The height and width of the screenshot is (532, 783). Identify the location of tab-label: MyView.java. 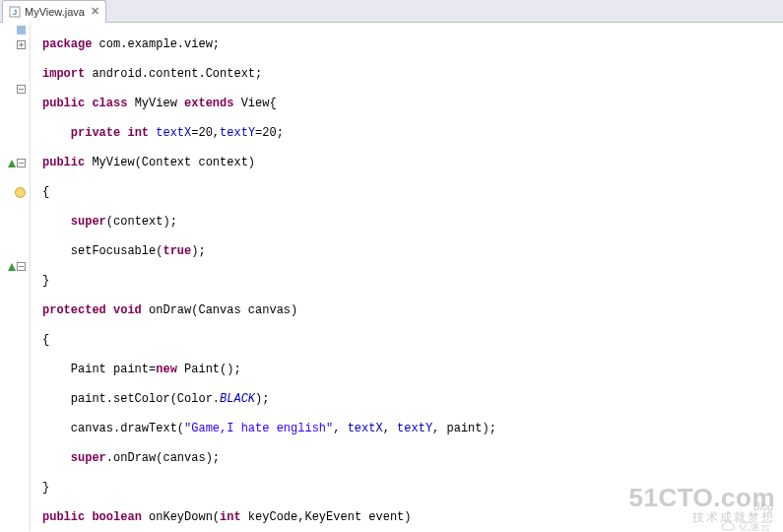
(55, 12).